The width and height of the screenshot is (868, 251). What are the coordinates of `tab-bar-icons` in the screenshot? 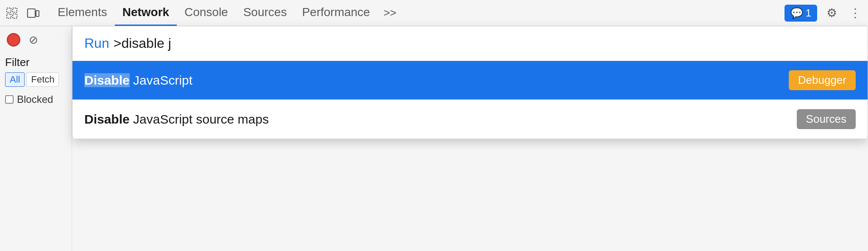 It's located at (22, 13).